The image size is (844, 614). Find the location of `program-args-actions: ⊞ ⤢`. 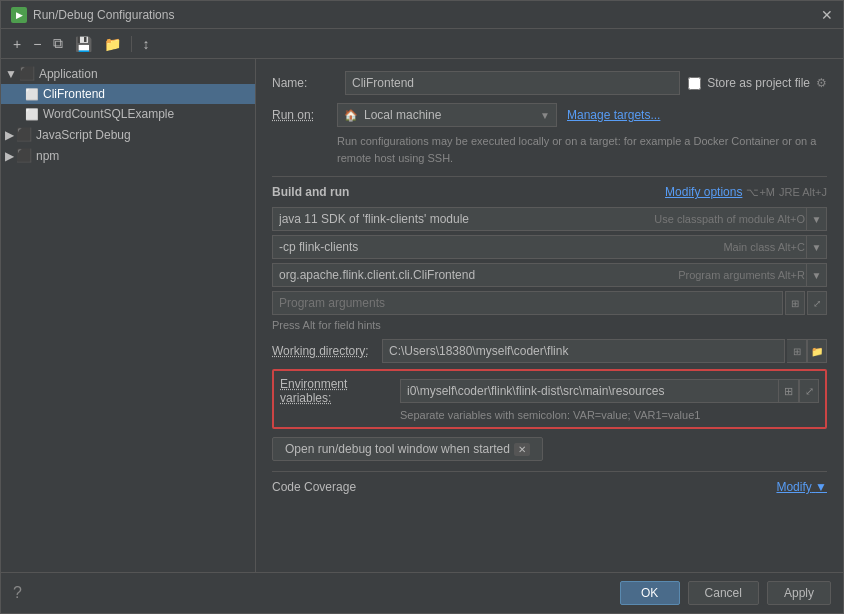

program-args-actions: ⊞ ⤢ is located at coordinates (806, 303).